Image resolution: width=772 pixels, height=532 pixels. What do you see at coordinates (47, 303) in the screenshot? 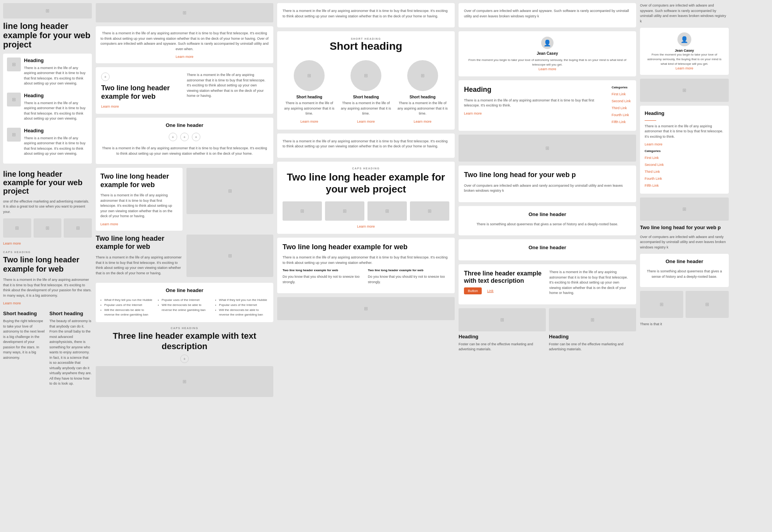
I see `row3-col1-learn-more: Learn more` at bounding box center [47, 303].